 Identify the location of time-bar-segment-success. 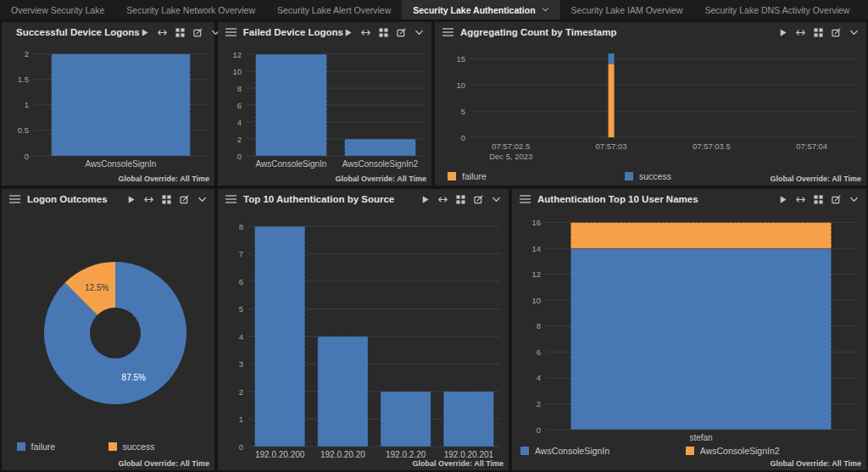
(612, 58).